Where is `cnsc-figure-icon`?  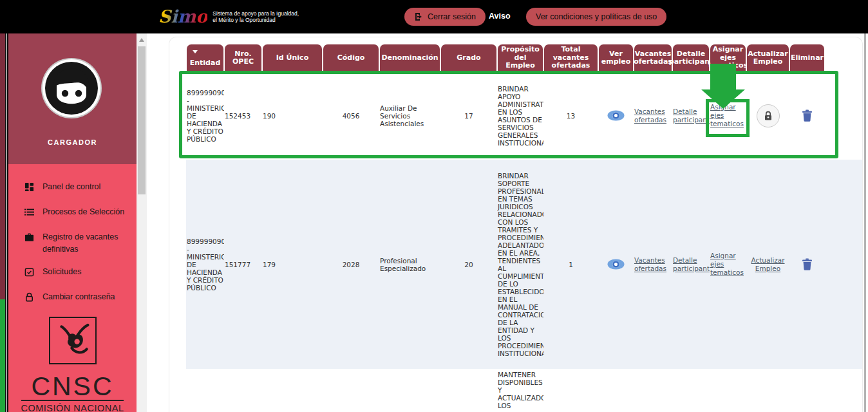
cnsc-figure-icon is located at coordinates (73, 341).